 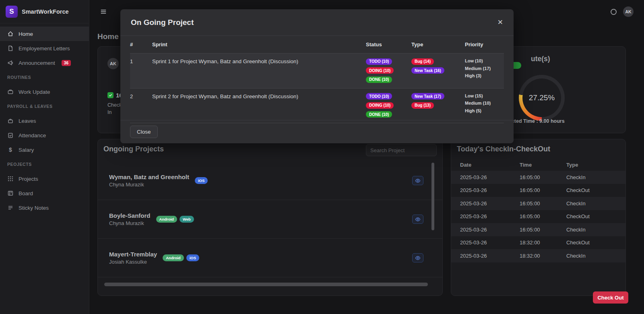 I want to click on sprint-priority: Low (15) Medium (10) High (5), so click(x=485, y=106).